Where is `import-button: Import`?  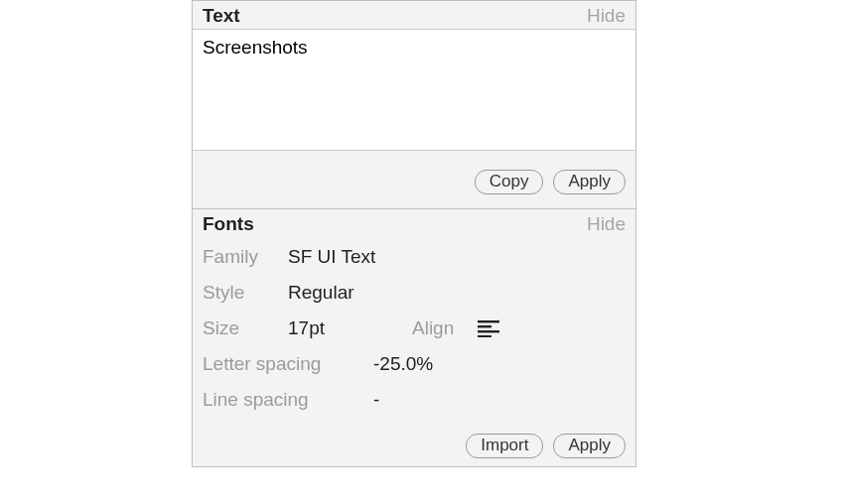
import-button: Import is located at coordinates (504, 446).